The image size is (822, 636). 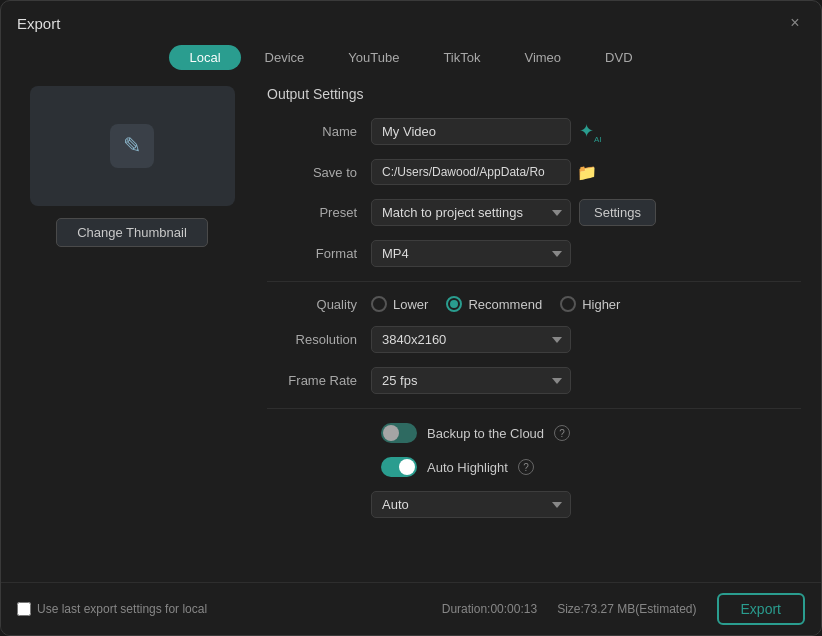 I want to click on title-bar: Export ×, so click(x=411, y=21).